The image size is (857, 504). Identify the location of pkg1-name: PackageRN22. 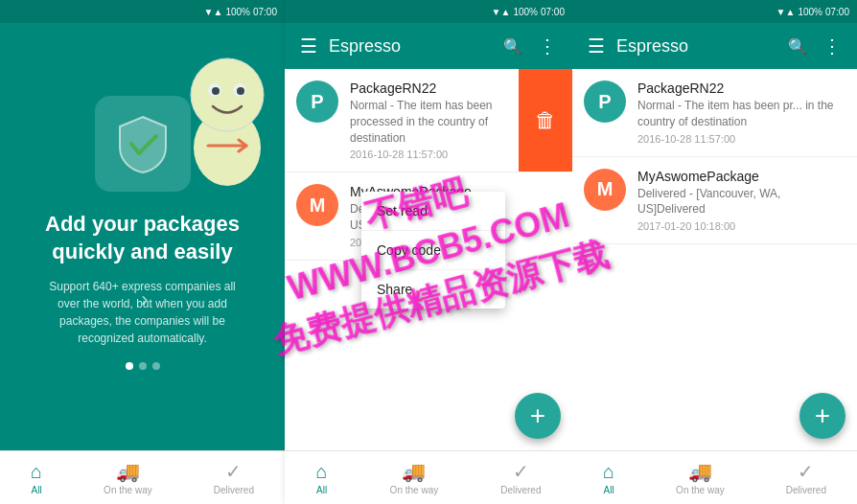
(428, 88).